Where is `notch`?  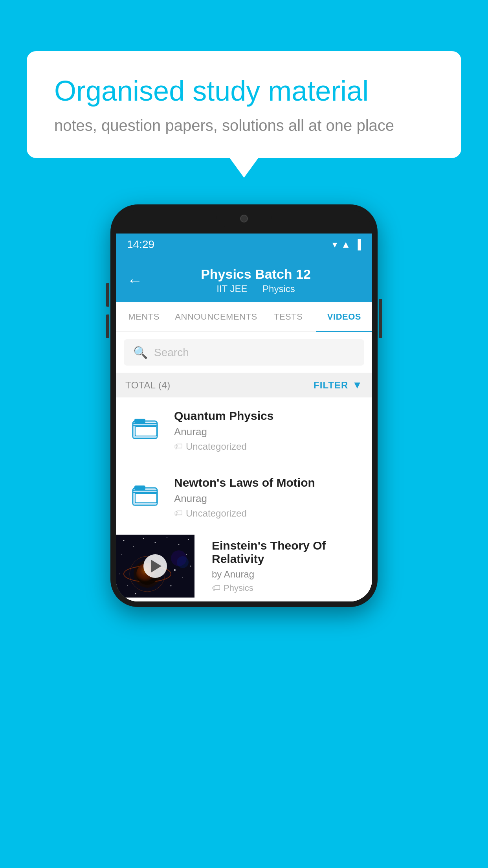
notch is located at coordinates (244, 219).